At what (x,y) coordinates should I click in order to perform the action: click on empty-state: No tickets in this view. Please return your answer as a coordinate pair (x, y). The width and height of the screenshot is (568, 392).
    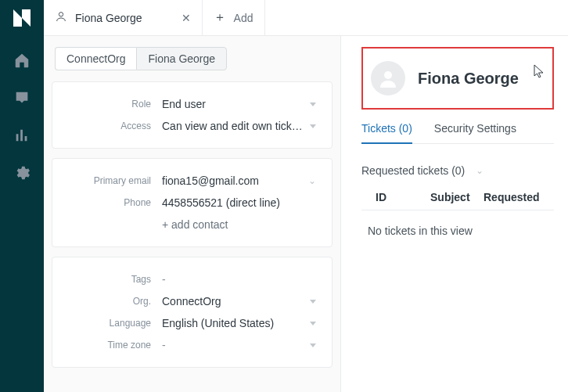
    Looking at the image, I should click on (458, 224).